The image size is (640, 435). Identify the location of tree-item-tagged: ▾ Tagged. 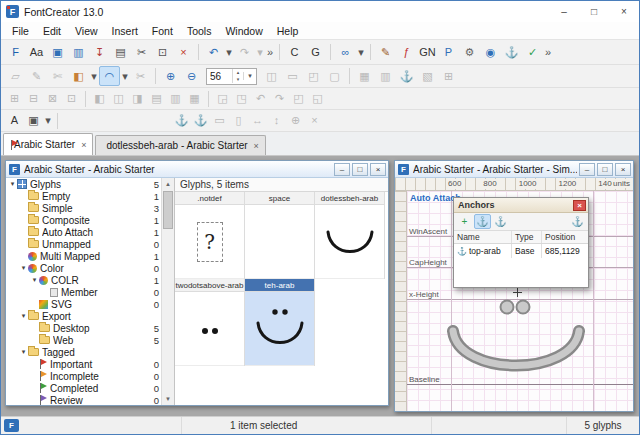
(84, 352).